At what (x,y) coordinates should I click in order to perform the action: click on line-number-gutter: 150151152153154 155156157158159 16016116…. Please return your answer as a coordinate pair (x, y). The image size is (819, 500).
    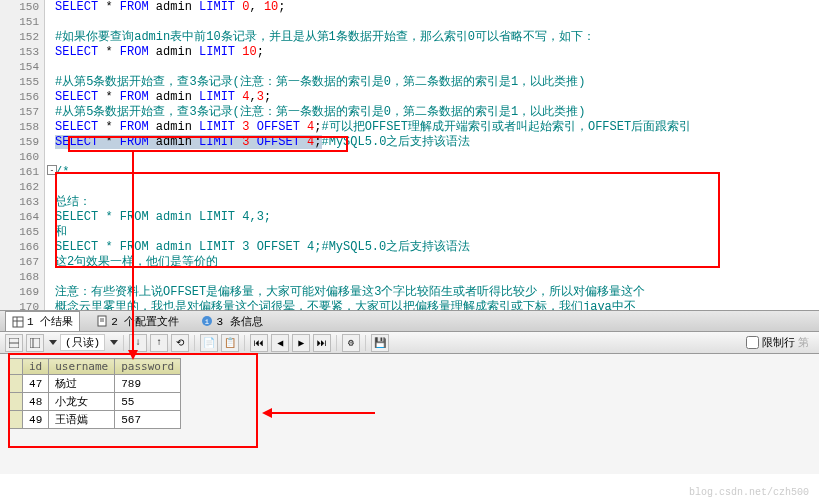
    Looking at the image, I should click on (22, 155).